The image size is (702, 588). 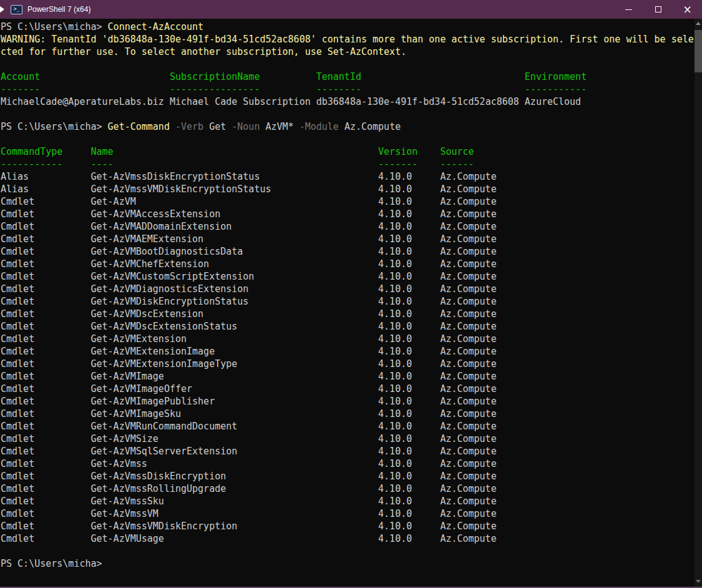 What do you see at coordinates (348, 439) in the screenshot?
I see `table-row: CmdletGet-AzVMSize4.10.0Az.Compute` at bounding box center [348, 439].